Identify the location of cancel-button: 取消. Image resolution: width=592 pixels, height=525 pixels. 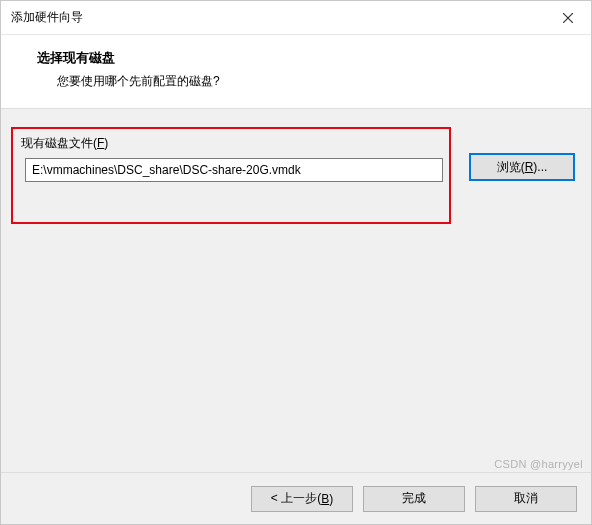
(526, 499).